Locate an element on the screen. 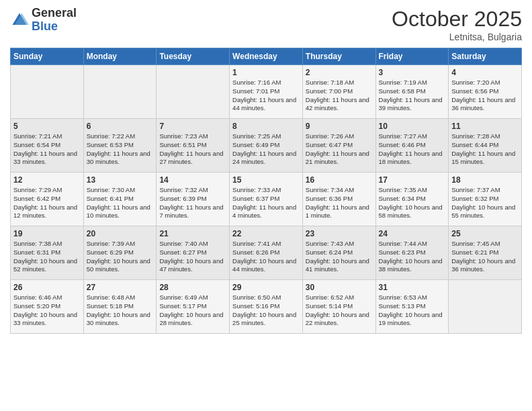 The image size is (532, 411). day-number: 20 is located at coordinates (120, 234).